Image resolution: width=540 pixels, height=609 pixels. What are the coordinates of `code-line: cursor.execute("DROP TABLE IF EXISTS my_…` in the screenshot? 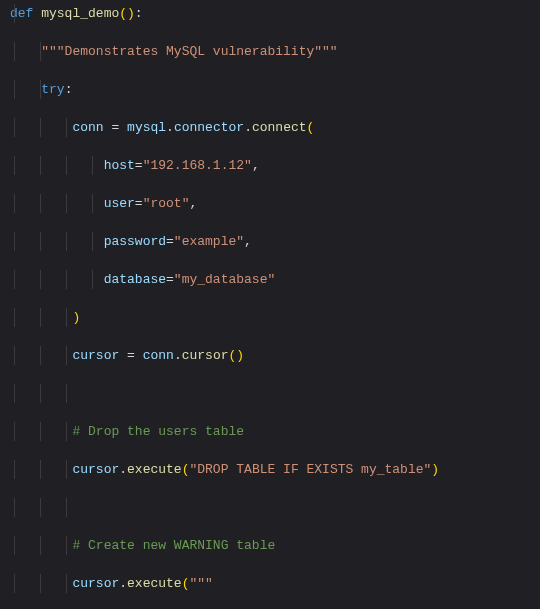 It's located at (270, 470).